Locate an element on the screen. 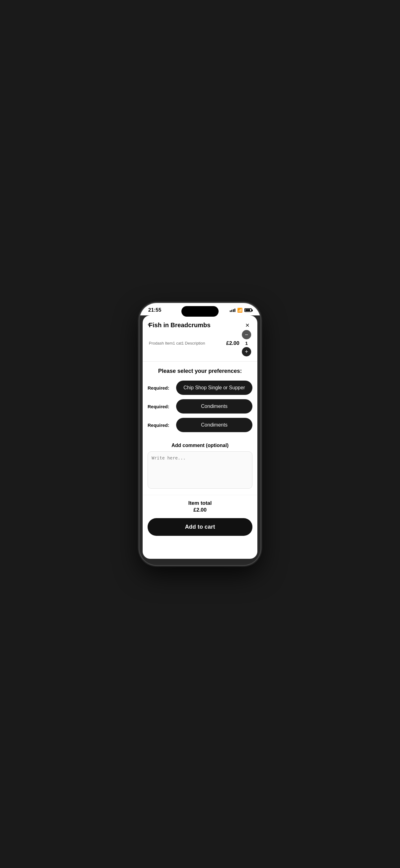 Image resolution: width=400 pixels, height=868 pixels. battery-icon is located at coordinates (248, 310).